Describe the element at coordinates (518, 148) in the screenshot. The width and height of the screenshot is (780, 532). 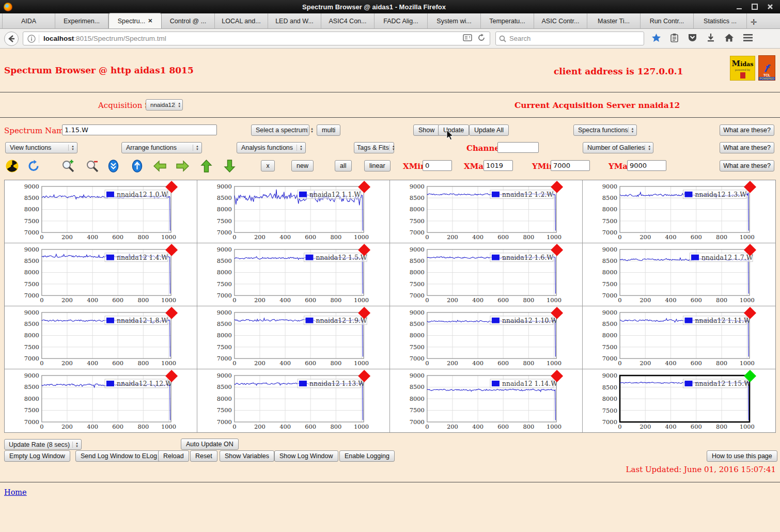
I see `channel-input` at that location.